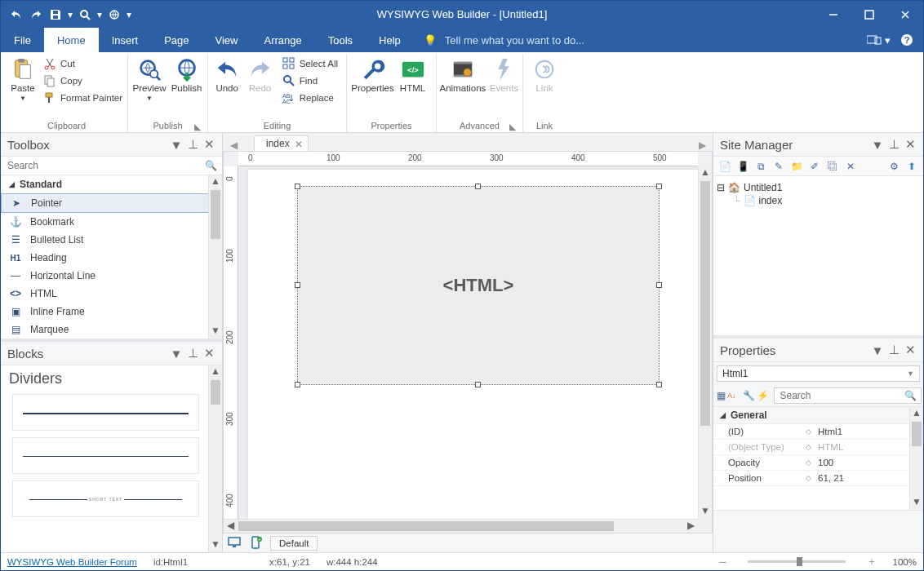 This screenshot has height=571, width=924. I want to click on copy-button: Copy, so click(83, 81).